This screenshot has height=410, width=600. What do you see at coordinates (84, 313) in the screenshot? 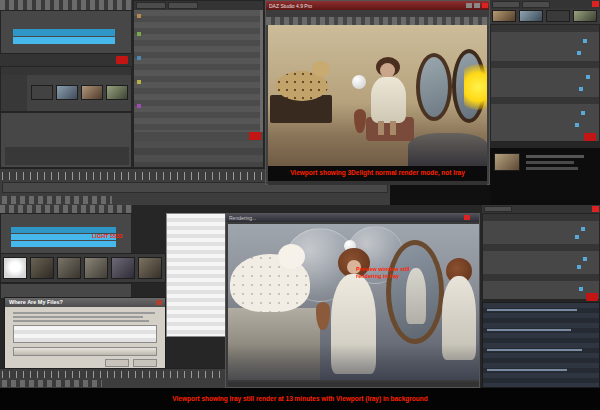
I see `dialog-text-line` at bounding box center [84, 313].